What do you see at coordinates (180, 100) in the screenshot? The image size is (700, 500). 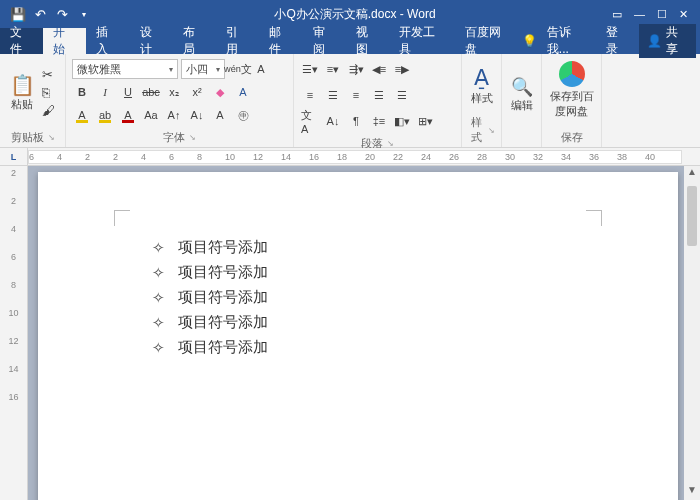 I see `group-font: 微软雅黑▾ 小四▾ wén文 A B I U abc x₂ x² ◆ A A a…` at bounding box center [180, 100].